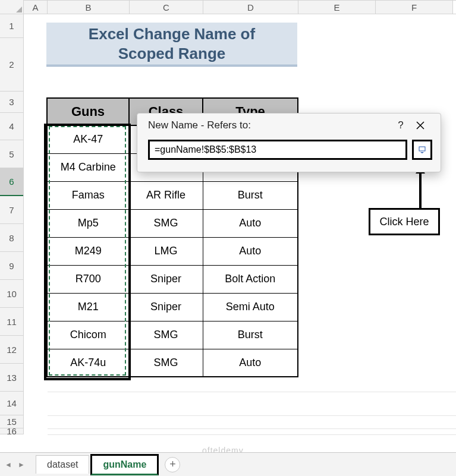  What do you see at coordinates (420, 125) in the screenshot?
I see `dialog-close-button` at bounding box center [420, 125].